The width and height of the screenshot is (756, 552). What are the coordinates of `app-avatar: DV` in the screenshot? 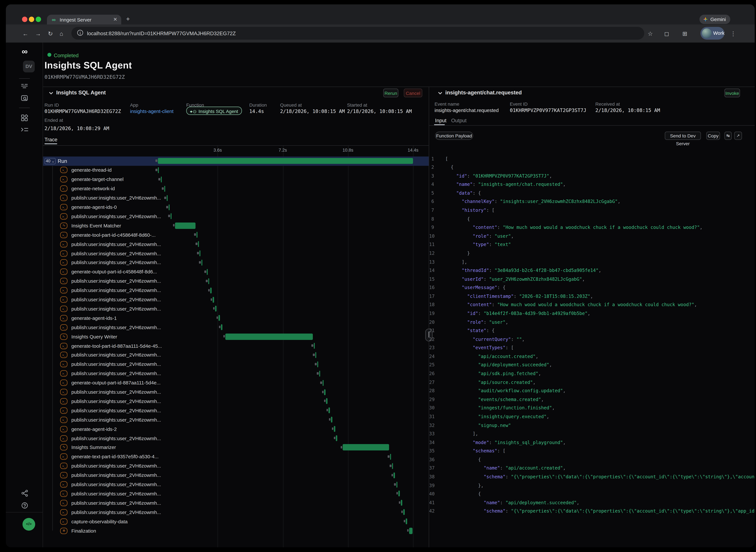 It's located at (29, 66).